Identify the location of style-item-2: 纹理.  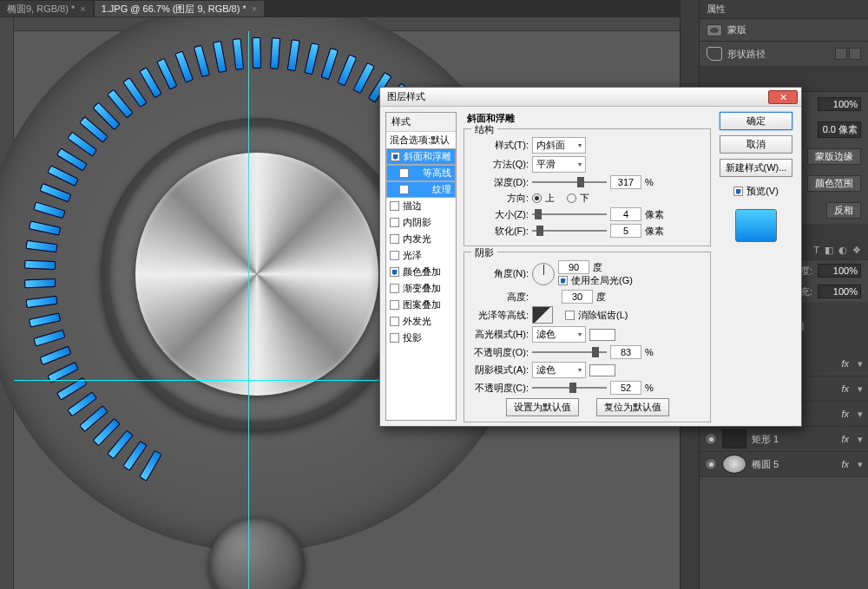
(421, 189).